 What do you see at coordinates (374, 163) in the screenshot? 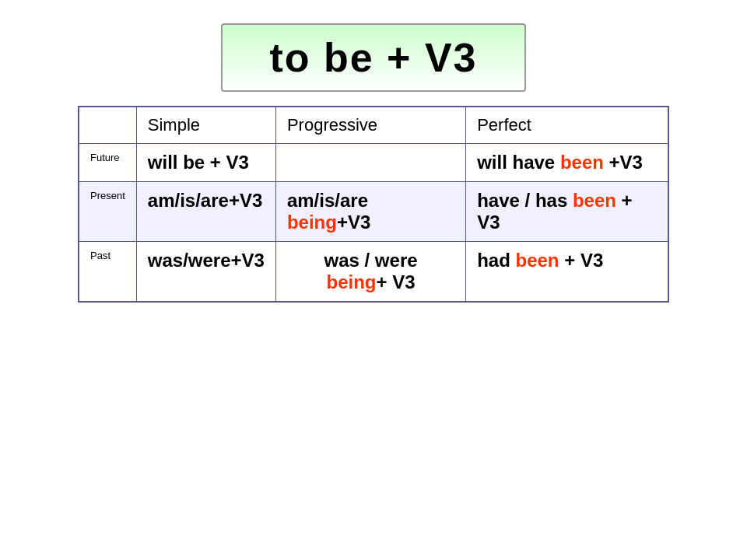
I see `table-row-future: Future will be + V3 will have been +V3` at bounding box center [374, 163].